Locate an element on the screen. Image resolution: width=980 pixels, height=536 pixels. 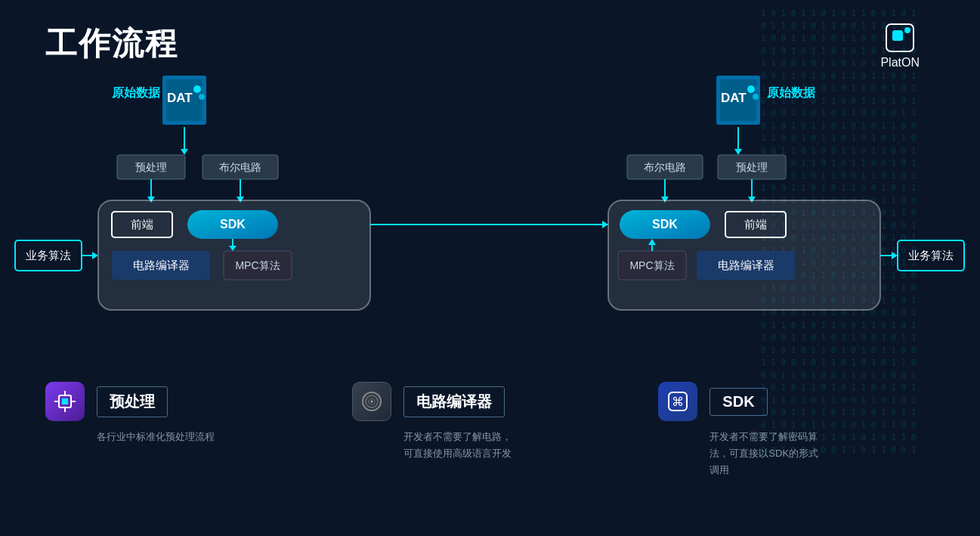
platon-logo-text: PlatON is located at coordinates (900, 63).